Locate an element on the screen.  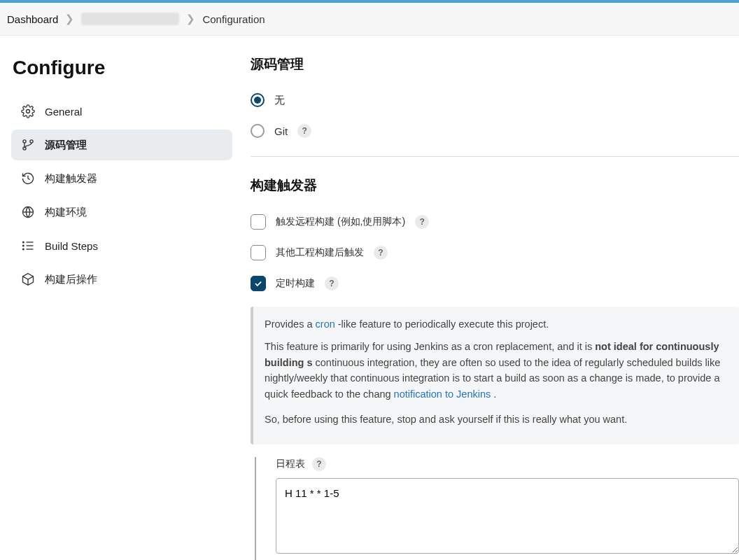
checkbox-label: 其他工程构建后触发 is located at coordinates (320, 253).